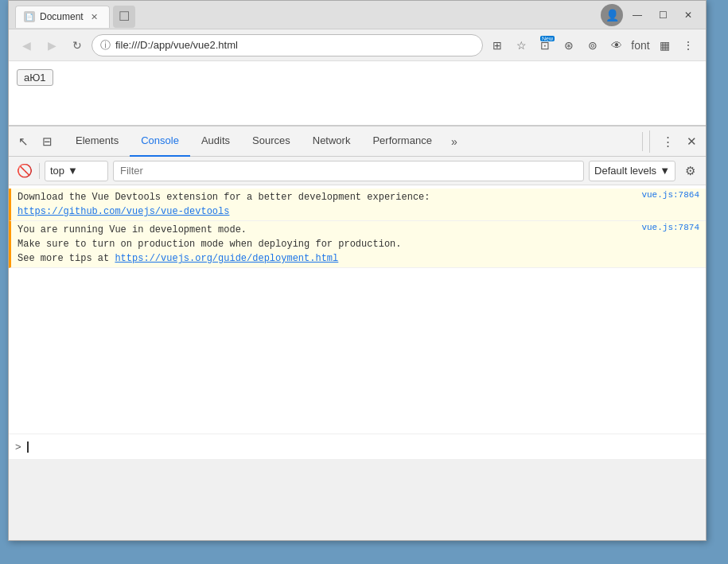 The height and width of the screenshot is (564, 728). Describe the element at coordinates (160, 142) in the screenshot. I see `tab-console: Console` at that location.